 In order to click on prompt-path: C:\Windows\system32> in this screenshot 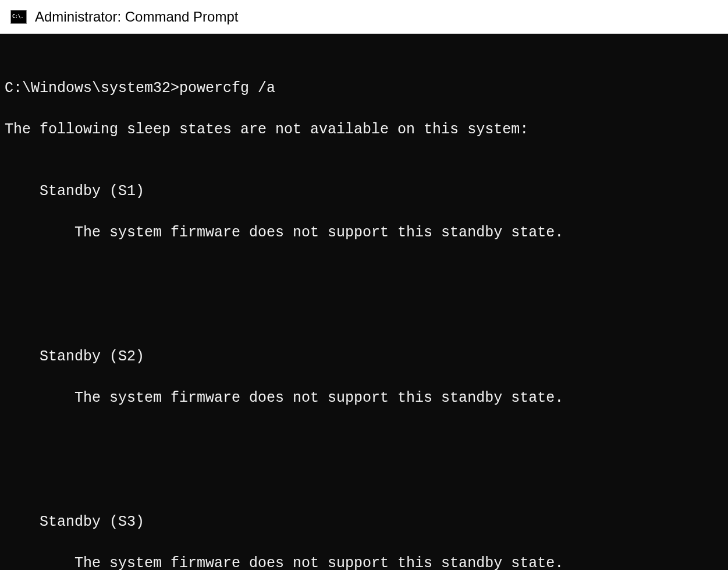, I will do `click(92, 88)`.